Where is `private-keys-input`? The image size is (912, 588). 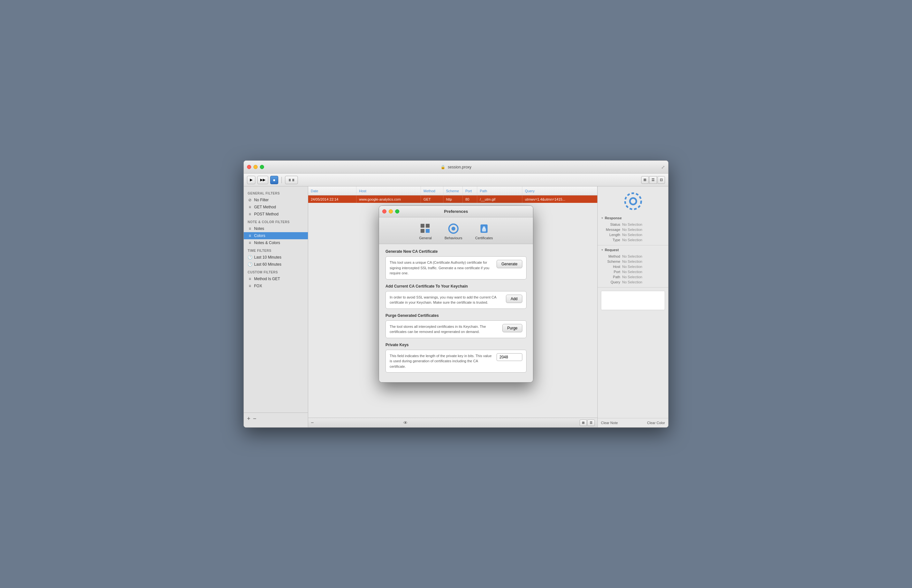 private-keys-input is located at coordinates (509, 357).